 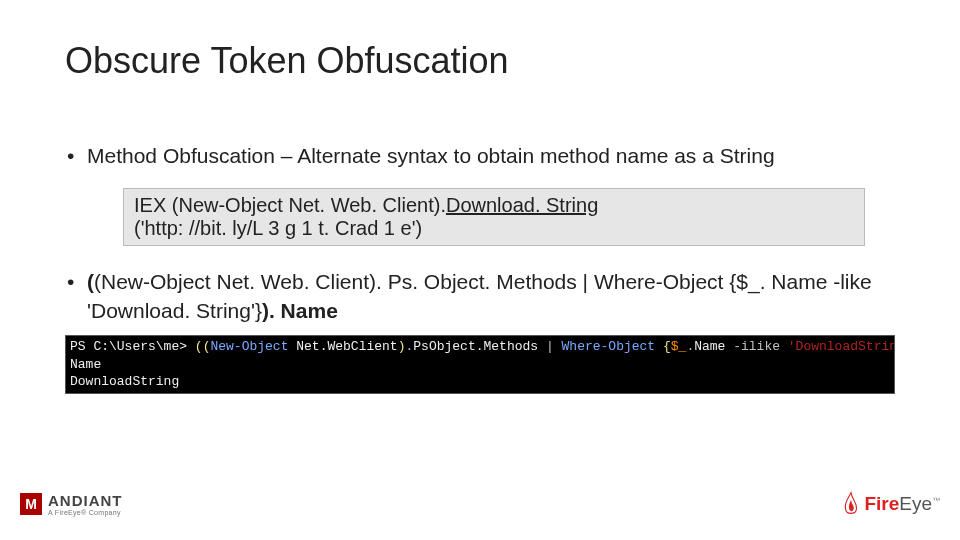 What do you see at coordinates (851, 504) in the screenshot?
I see `flame-icon` at bounding box center [851, 504].